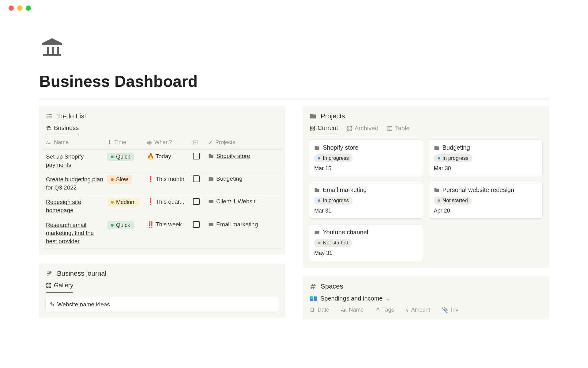  What do you see at coordinates (366, 200) in the screenshot?
I see `project-card: Email marketing In progress Mar 31` at bounding box center [366, 200].